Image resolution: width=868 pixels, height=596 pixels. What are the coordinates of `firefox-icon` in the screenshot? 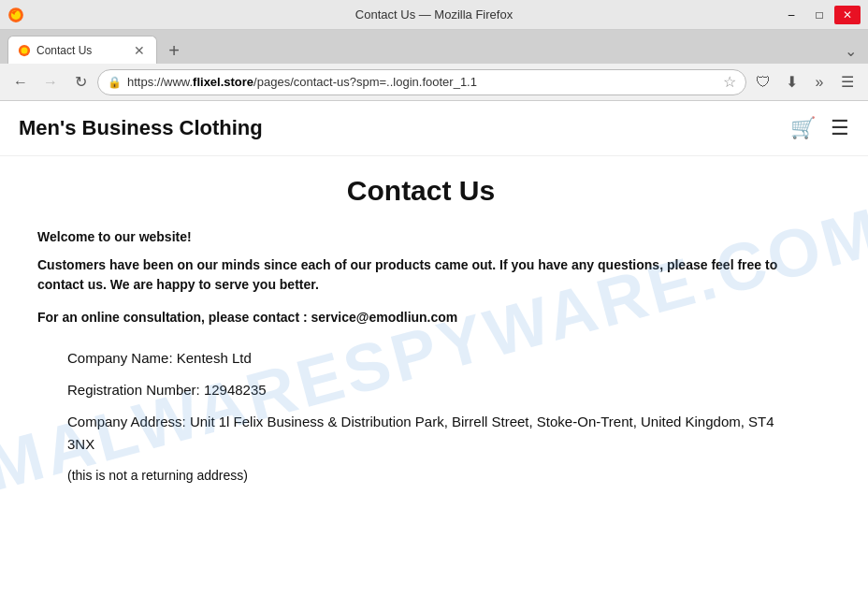 It's located at (16, 15).